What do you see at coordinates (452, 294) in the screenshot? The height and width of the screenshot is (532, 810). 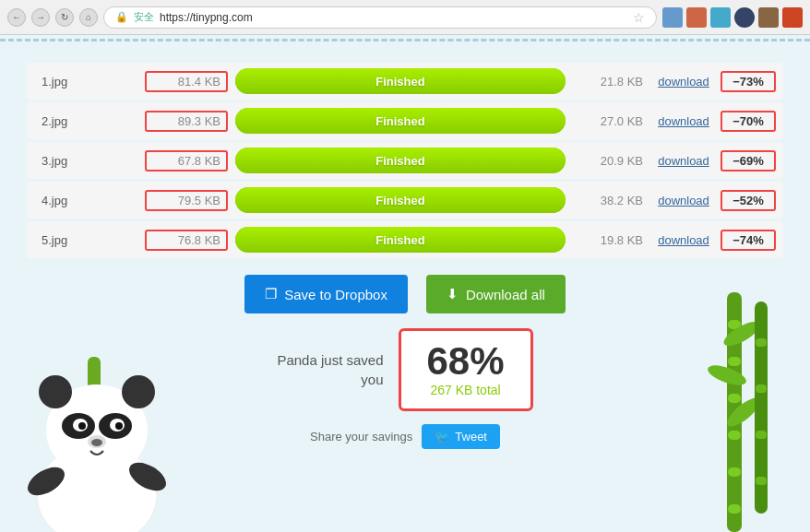 I see `download-all-icon: ⬇` at bounding box center [452, 294].